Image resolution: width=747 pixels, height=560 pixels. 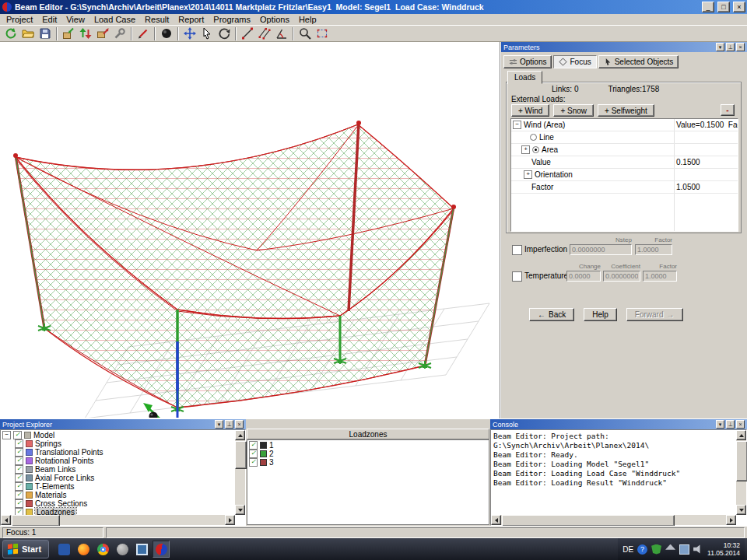 What do you see at coordinates (103, 549) in the screenshot?
I see `chrome-icon` at bounding box center [103, 549].